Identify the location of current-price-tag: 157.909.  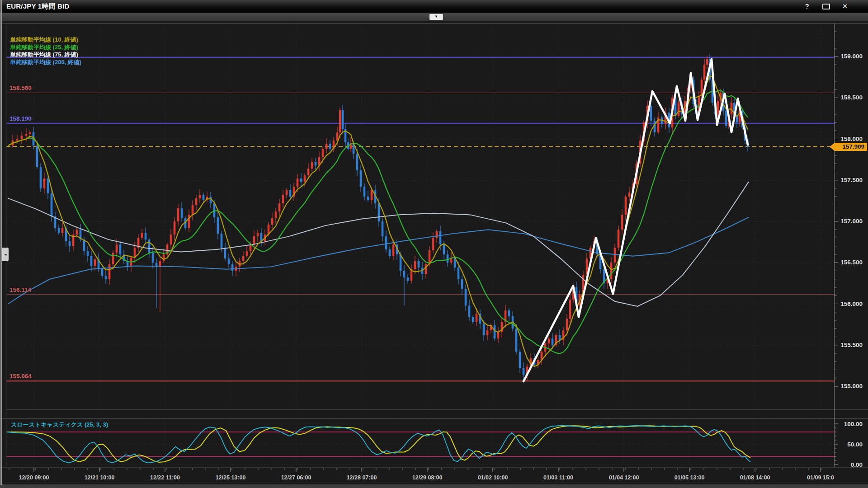
(851, 147).